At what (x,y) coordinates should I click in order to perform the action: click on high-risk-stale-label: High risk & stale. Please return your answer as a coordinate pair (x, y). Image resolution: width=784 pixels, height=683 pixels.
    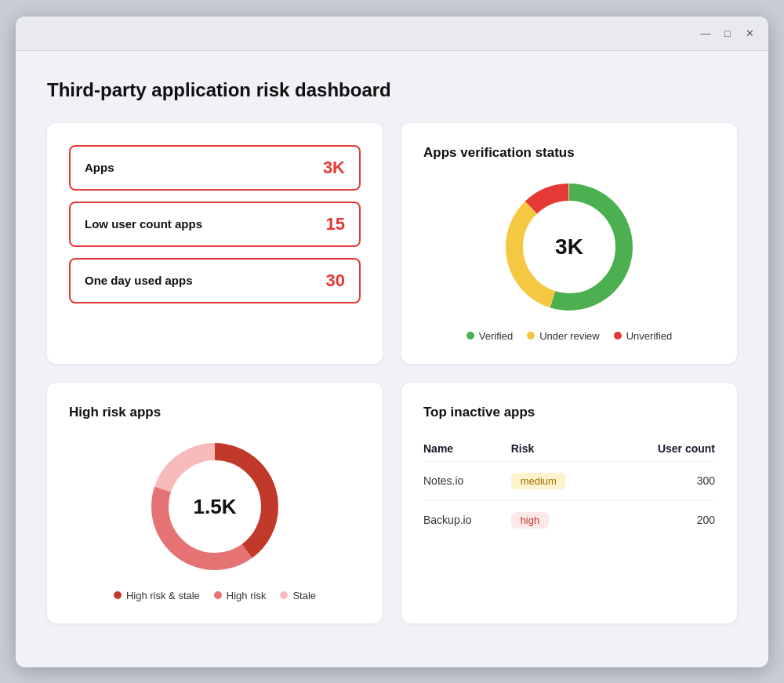
    Looking at the image, I should click on (163, 596).